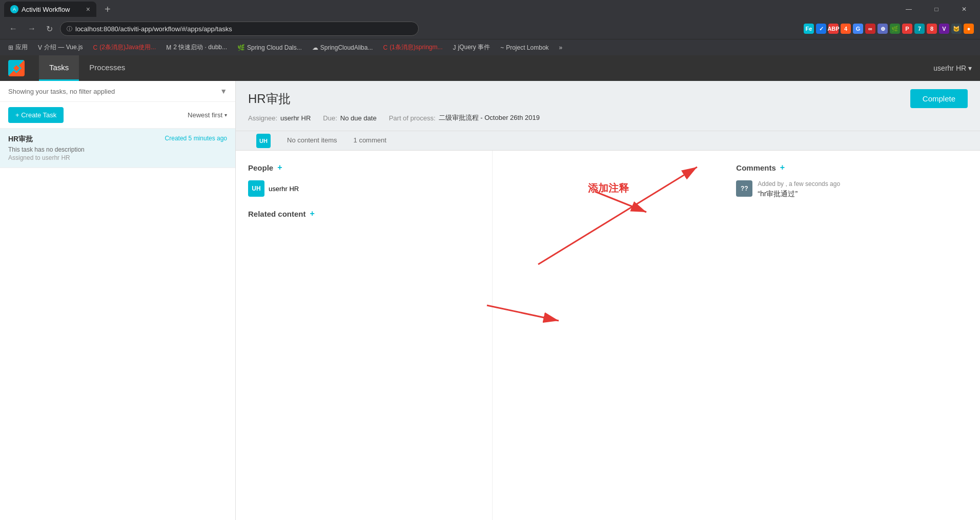 The image size is (980, 520). Describe the element at coordinates (277, 214) in the screenshot. I see `related-content-title: Related content` at that location.